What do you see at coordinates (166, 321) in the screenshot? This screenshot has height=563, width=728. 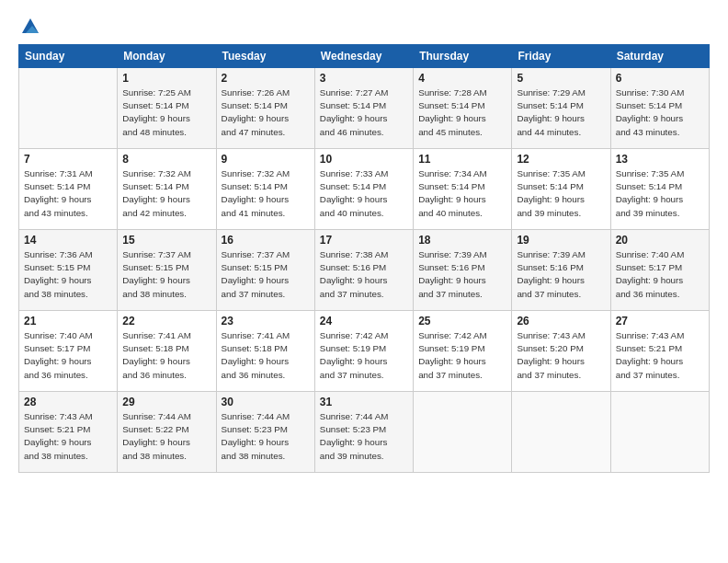 I see `day-number: 22` at bounding box center [166, 321].